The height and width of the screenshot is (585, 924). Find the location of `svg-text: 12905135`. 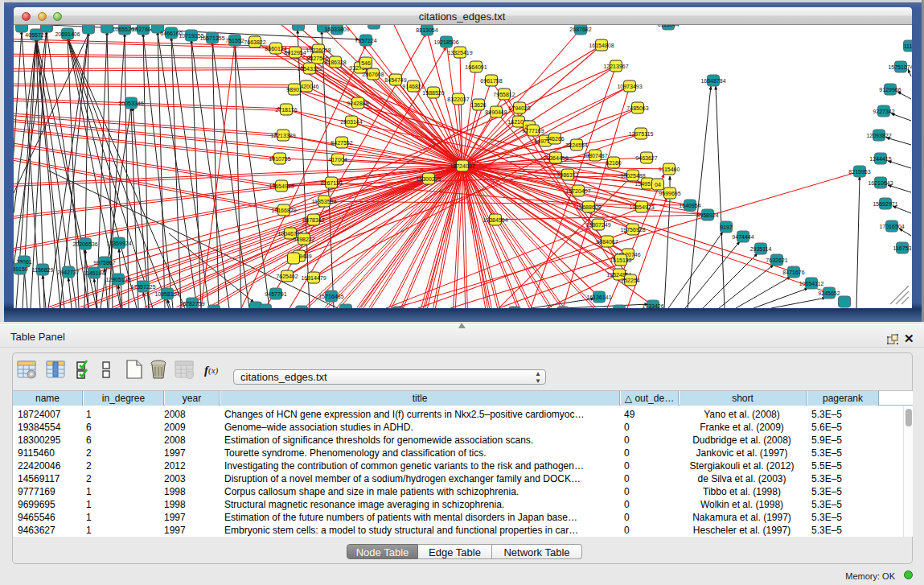

svg-text: 12905135 is located at coordinates (117, 280).